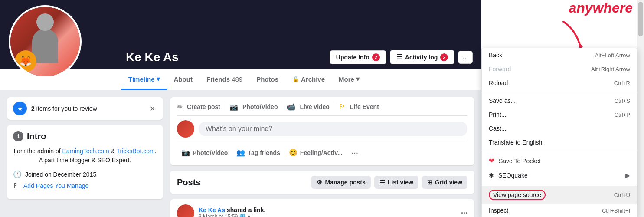 This screenshot has width=644, height=217. I want to click on profile-avatar: 🦊, so click(45, 42).